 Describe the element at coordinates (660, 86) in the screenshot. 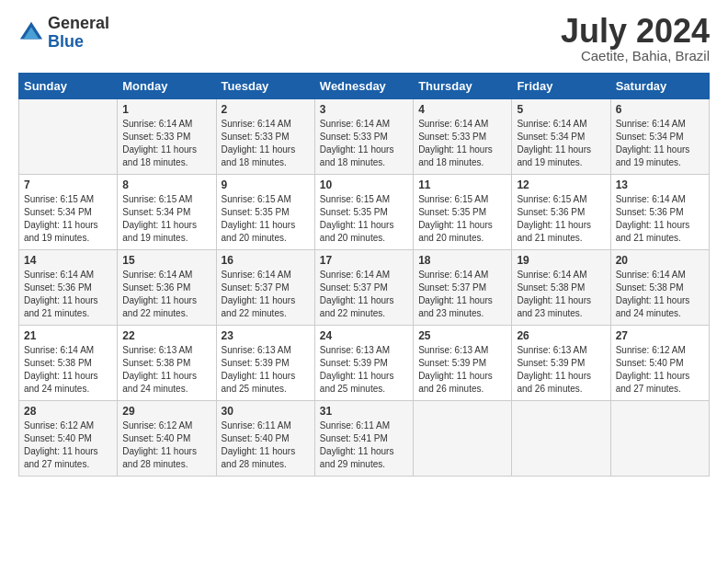

I see `weekday-header-saturday: Saturday` at that location.